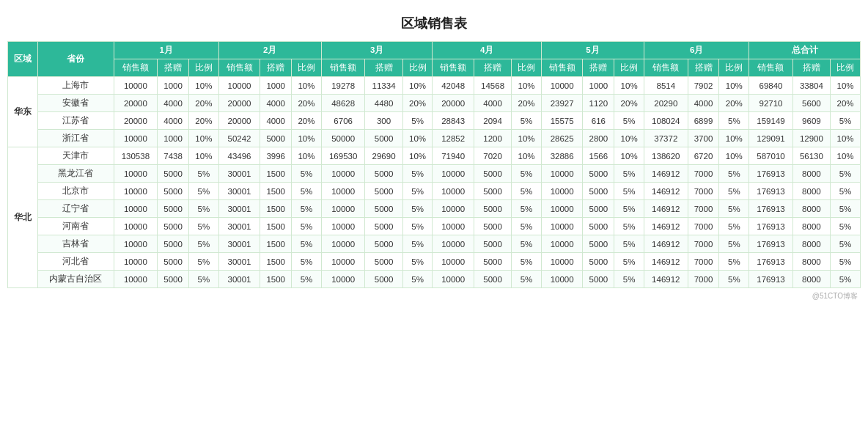  I want to click on data-cell-3-sales: 42048, so click(453, 86).